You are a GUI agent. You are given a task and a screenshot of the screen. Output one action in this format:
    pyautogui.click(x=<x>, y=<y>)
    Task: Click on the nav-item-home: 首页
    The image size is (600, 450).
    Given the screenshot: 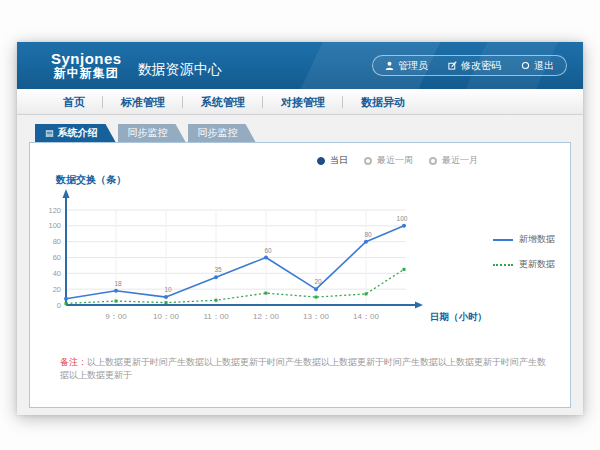 What is the action you would take?
    pyautogui.click(x=74, y=102)
    